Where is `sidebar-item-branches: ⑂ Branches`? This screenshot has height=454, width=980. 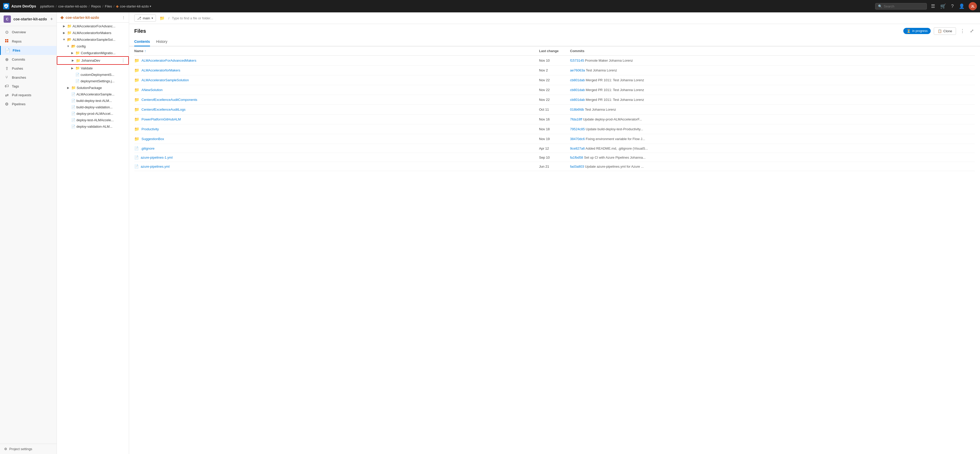
sidebar-item-branches: ⑂ Branches is located at coordinates (28, 78).